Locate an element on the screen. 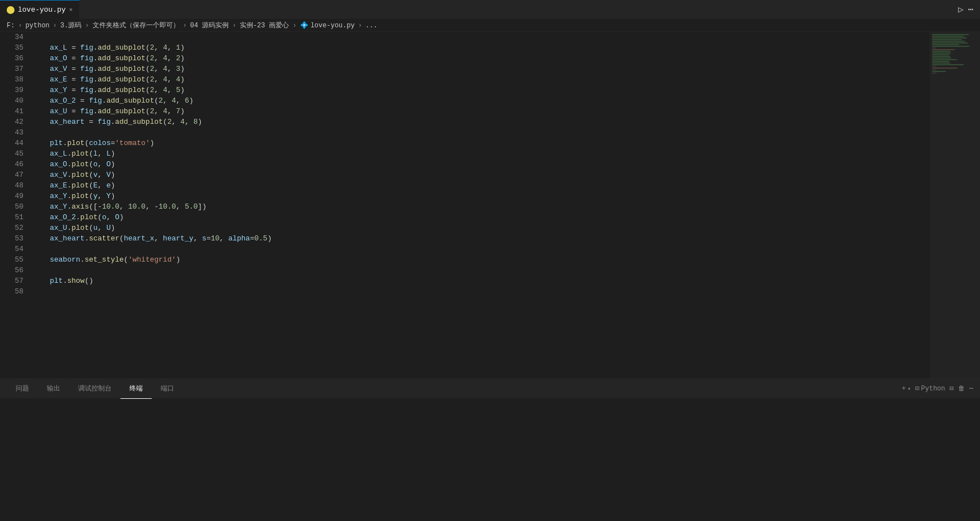 The height and width of the screenshot is (521, 980). code-line: ax_V = fig.add_subplot(2, 4, 3) is located at coordinates (481, 69).